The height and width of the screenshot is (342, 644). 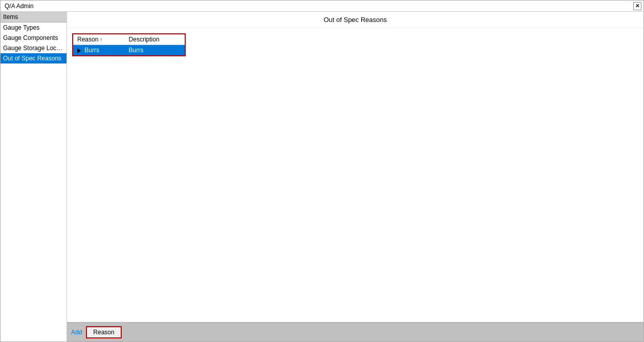 What do you see at coordinates (637, 6) in the screenshot?
I see `close-button: ✕` at bounding box center [637, 6].